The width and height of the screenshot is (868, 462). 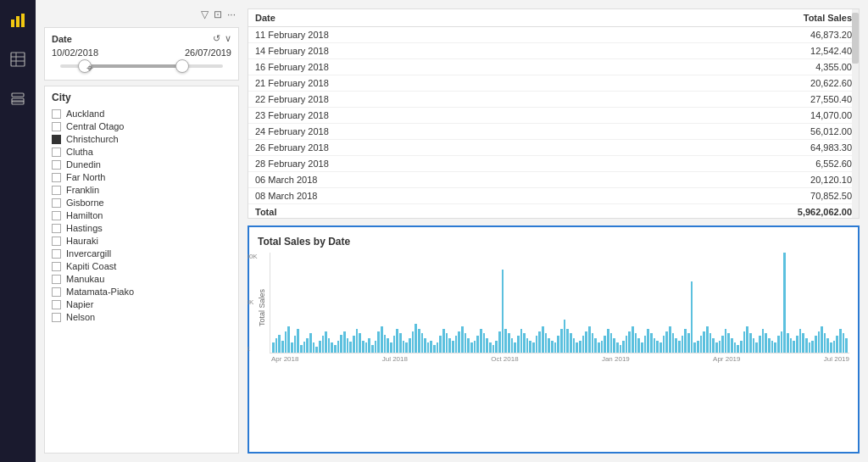 I want to click on city-item: Clutha, so click(x=142, y=152).